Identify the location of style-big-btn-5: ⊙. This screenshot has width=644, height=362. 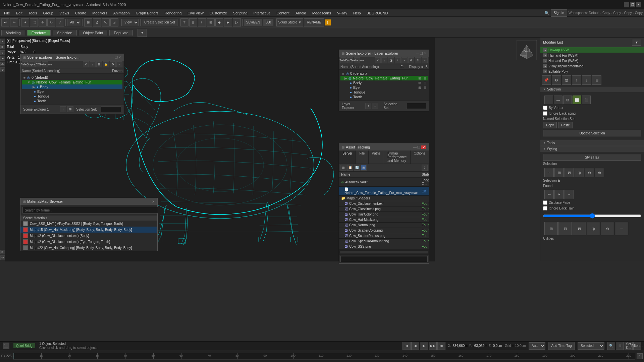
(607, 229).